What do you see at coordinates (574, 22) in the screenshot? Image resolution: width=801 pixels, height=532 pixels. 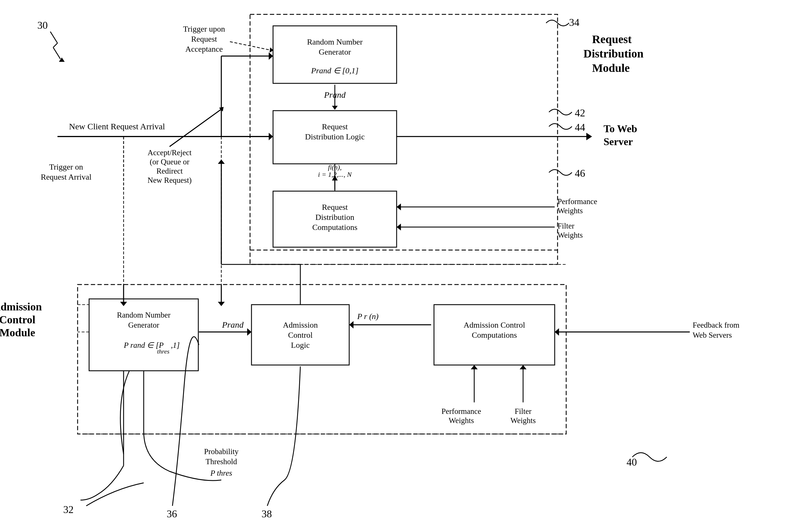 I see `ref-34: 34` at bounding box center [574, 22].